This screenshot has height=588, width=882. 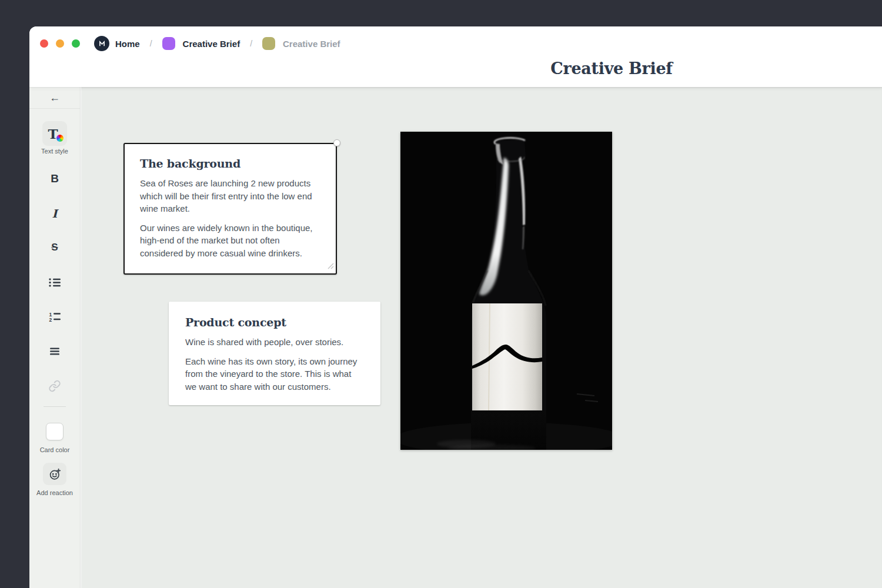 What do you see at coordinates (506, 290) in the screenshot?
I see `wine-bottle-illustration` at bounding box center [506, 290].